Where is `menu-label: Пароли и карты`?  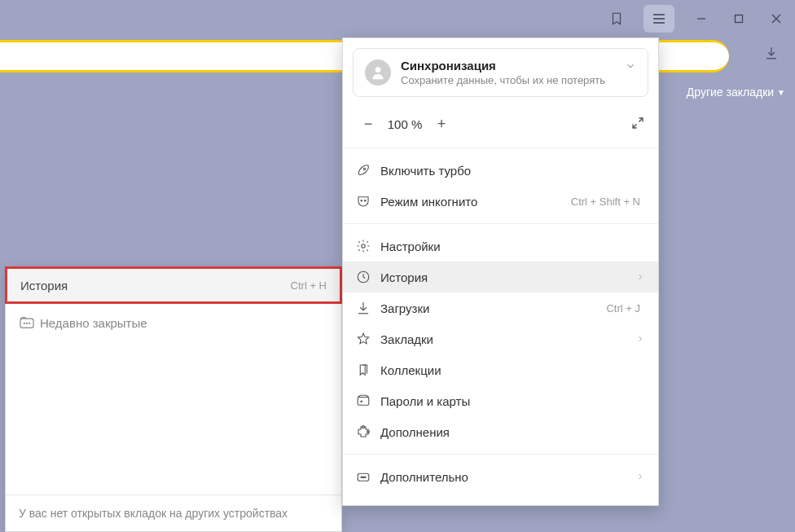 menu-label: Пароли и карты is located at coordinates (513, 401).